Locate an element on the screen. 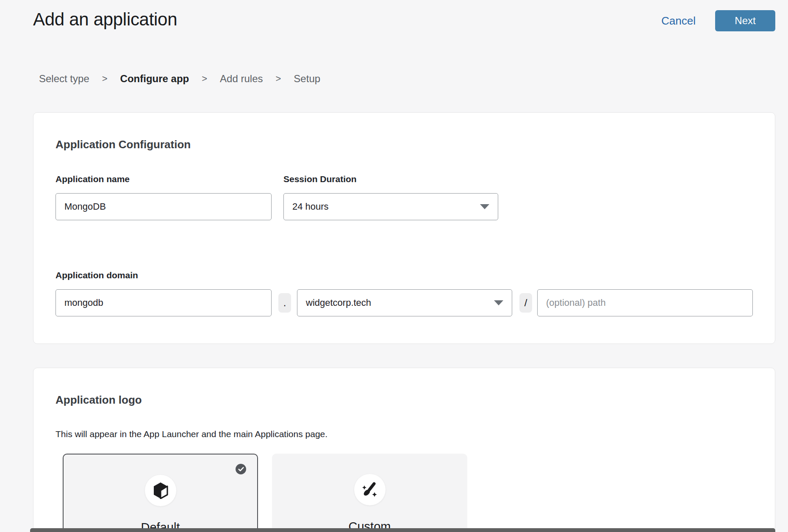  next-button: Next is located at coordinates (745, 21).